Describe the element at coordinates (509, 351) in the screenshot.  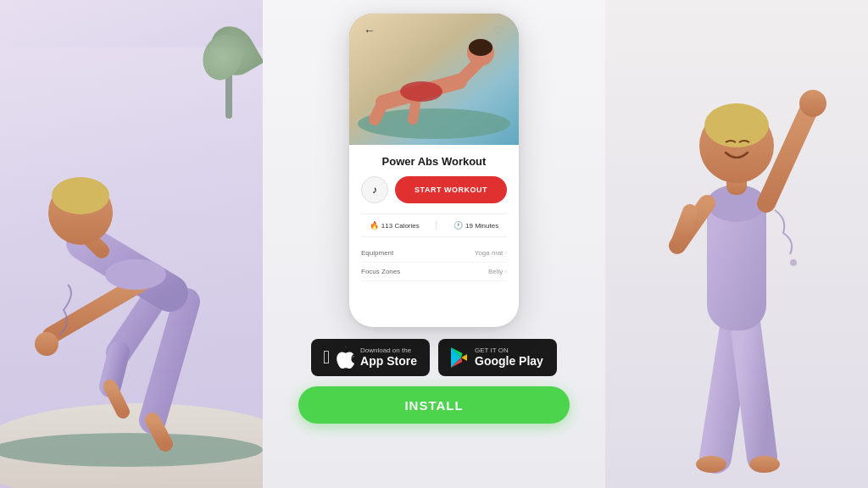
I see `google-play-sub: GET IT ON` at that location.